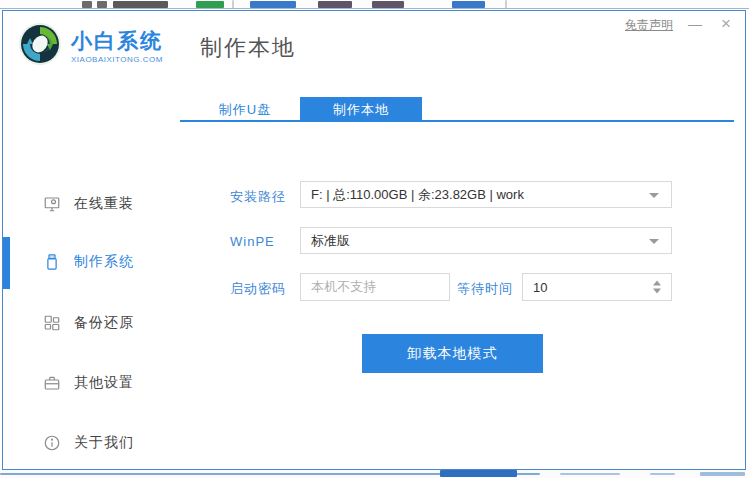 The image size is (749, 478). Describe the element at coordinates (485, 289) in the screenshot. I see `wait-time-label: 等待时间` at that location.